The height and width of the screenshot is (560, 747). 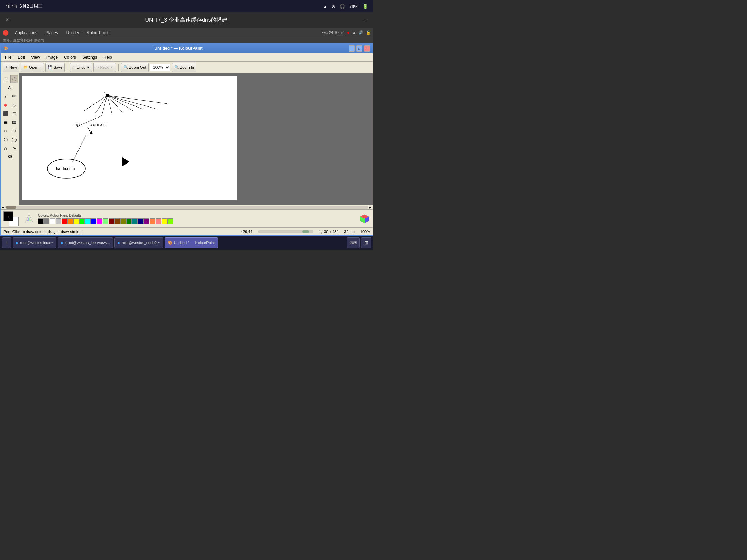 I want to click on undo-dropdown-icon: ▼, so click(x=88, y=67).